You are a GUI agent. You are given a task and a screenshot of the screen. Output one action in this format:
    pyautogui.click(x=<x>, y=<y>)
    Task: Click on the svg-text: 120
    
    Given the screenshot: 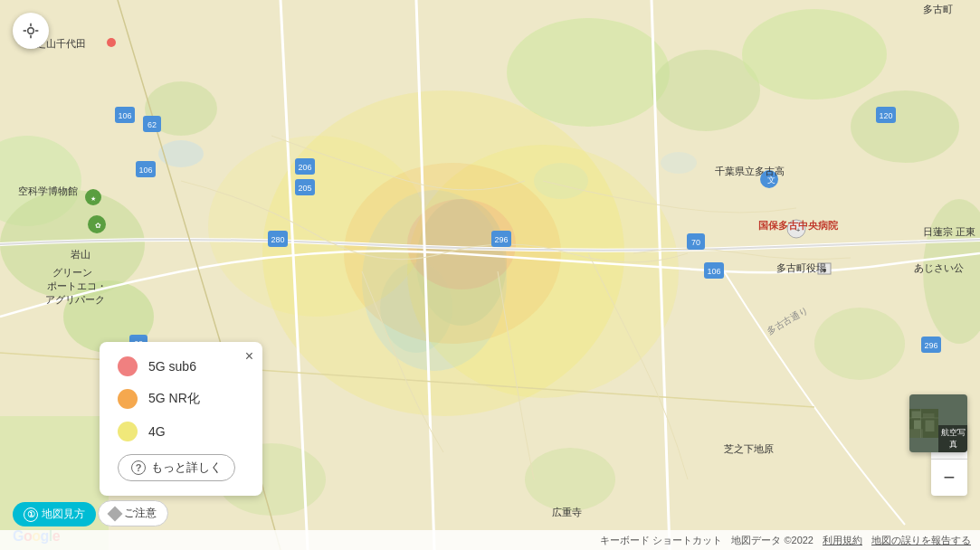 What is the action you would take?
    pyautogui.click(x=885, y=116)
    